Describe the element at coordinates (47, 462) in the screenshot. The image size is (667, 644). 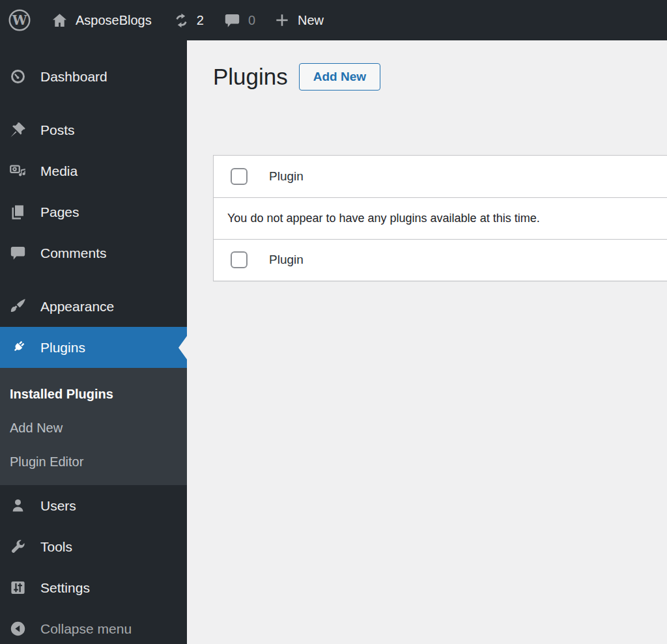
I see `submenu-label: Plugin Editor` at that location.